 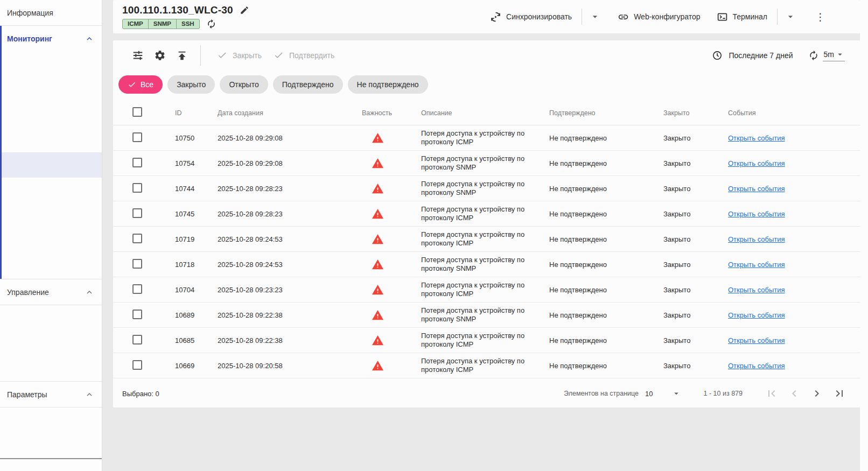 What do you see at coordinates (752, 55) in the screenshot?
I see `period-selector: Последние 7 дней` at bounding box center [752, 55].